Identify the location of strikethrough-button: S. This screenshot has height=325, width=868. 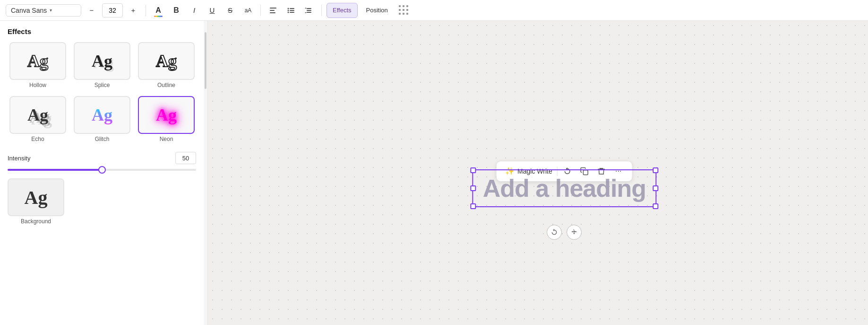
(230, 10).